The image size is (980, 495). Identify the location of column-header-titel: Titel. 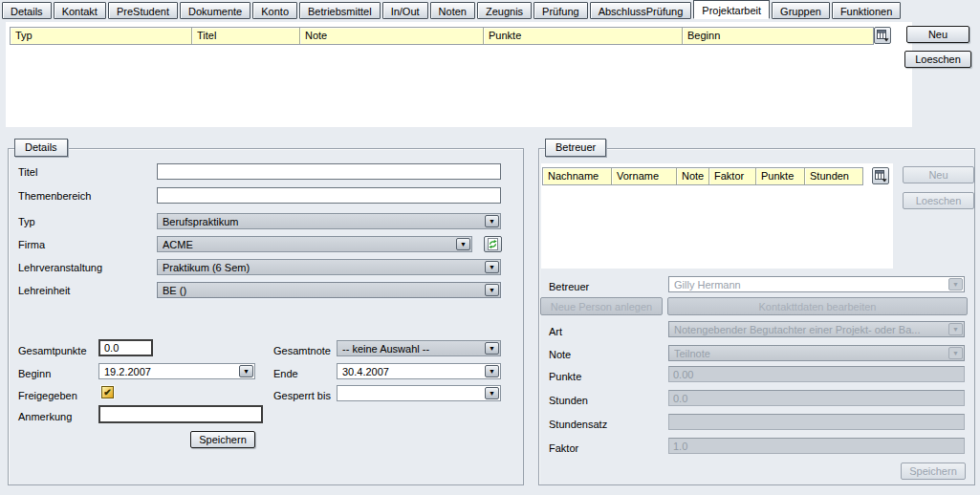
(247, 36).